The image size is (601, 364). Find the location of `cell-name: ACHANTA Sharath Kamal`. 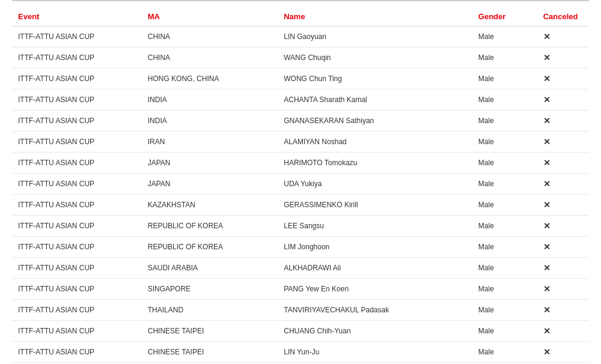

cell-name: ACHANTA Sharath Kamal is located at coordinates (375, 100).